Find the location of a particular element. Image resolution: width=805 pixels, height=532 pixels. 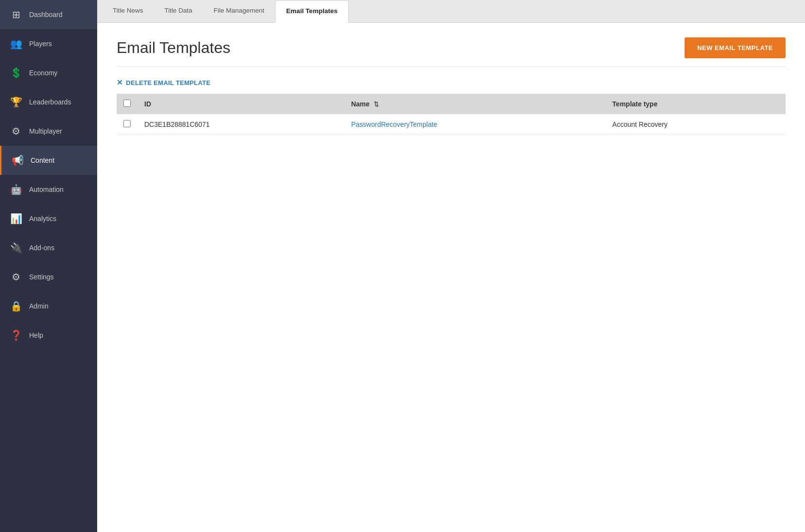

settings-icon: ⚙ is located at coordinates (16, 277).